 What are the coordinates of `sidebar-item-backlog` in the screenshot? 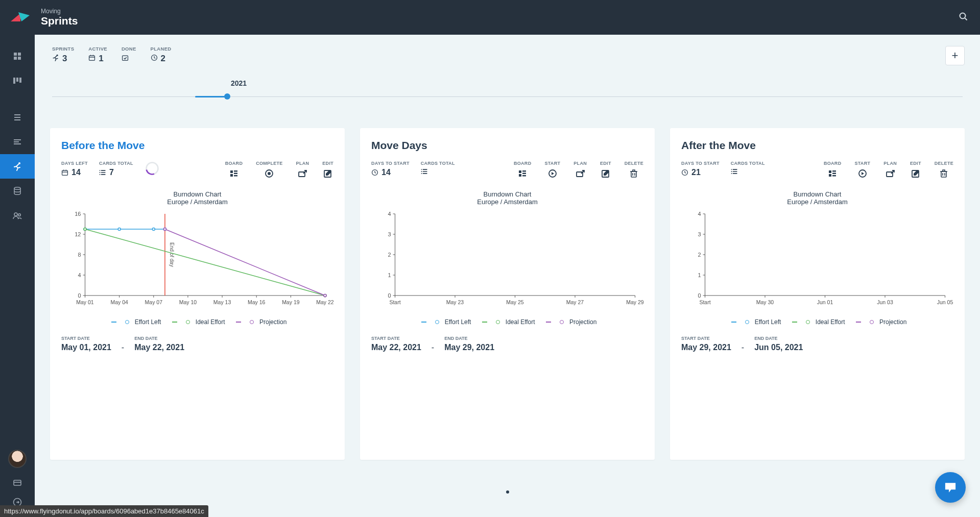 It's located at (17, 117).